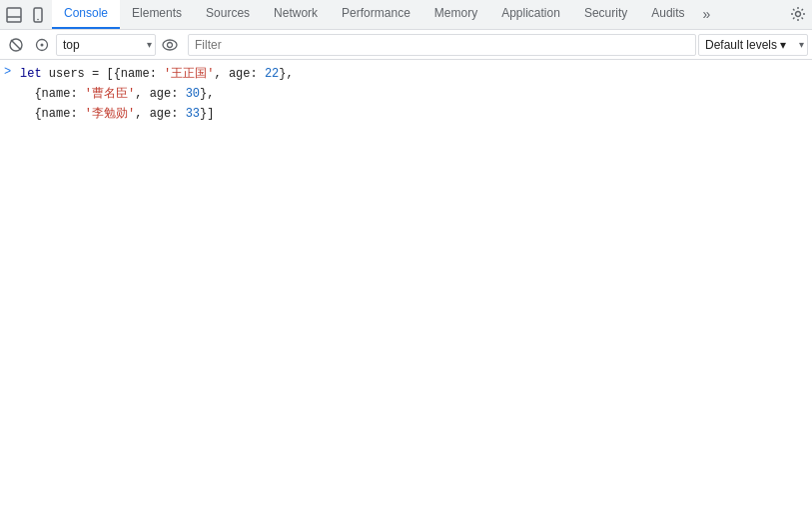 This screenshot has width=812, height=507. Describe the element at coordinates (605, 14) in the screenshot. I see `tab-security: Security` at that location.